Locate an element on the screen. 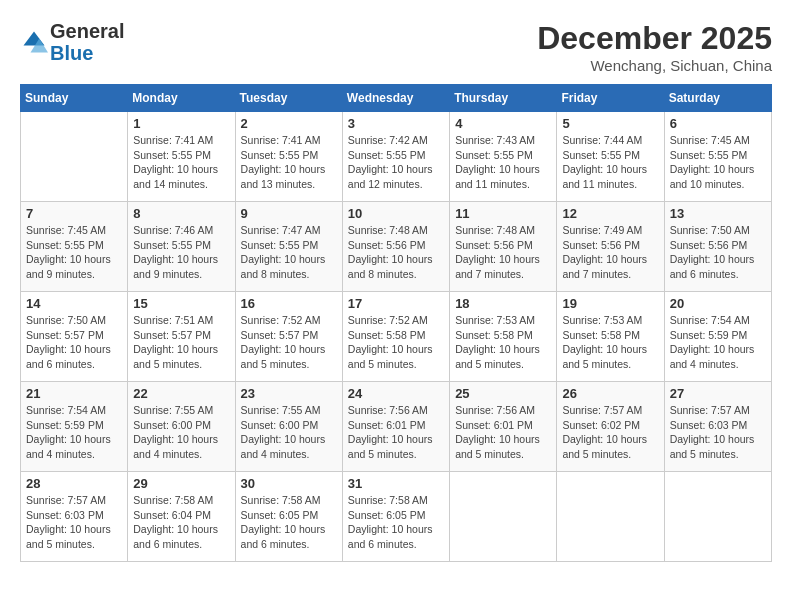 This screenshot has height=612, width=792. day-detail: Sunrise: 7:57 AMSunset: 6:02 PMDaylight:… is located at coordinates (610, 432).